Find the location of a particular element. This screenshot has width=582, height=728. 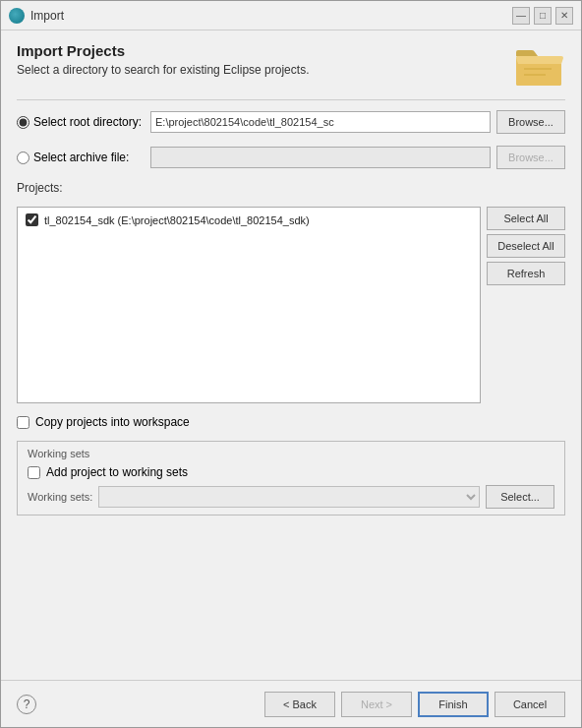

finish-button: Finish is located at coordinates (453, 704).